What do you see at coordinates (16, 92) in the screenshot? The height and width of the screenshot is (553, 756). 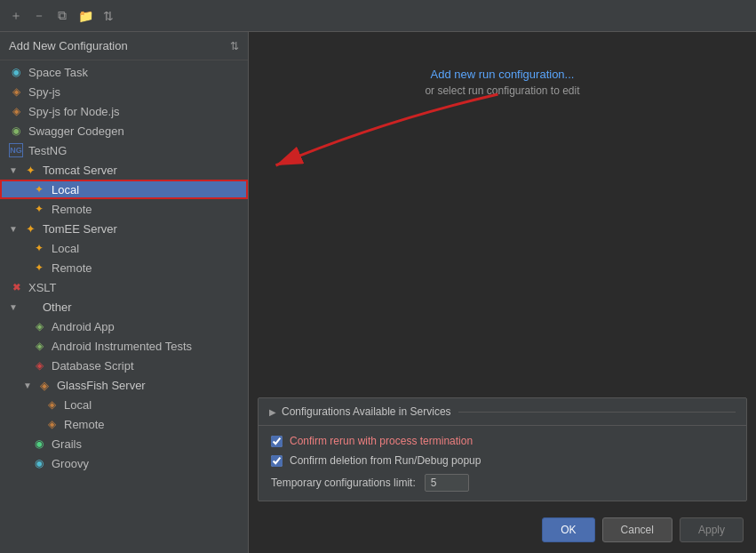 I see `spy-js-icon: ◈` at bounding box center [16, 92].